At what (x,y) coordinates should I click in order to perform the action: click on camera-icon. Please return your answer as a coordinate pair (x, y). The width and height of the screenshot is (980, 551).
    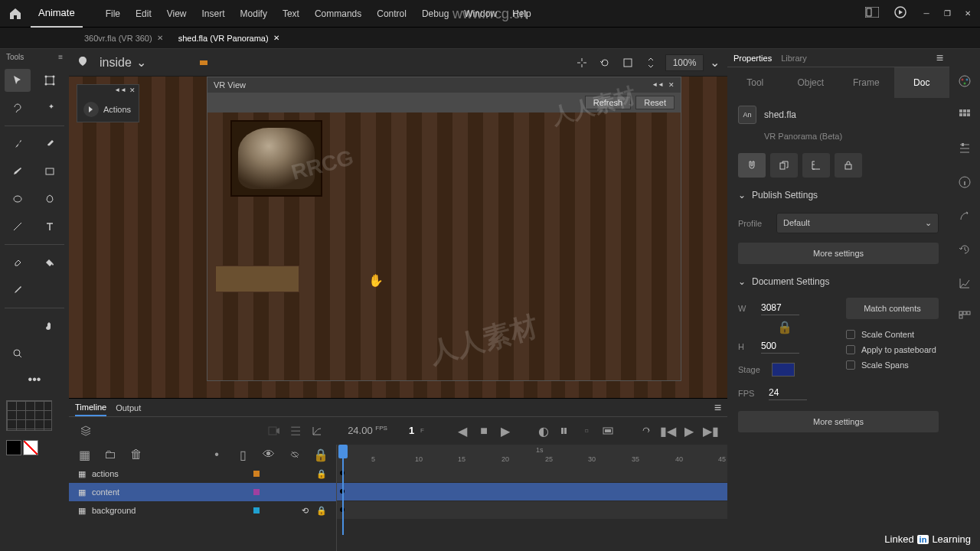
    Looking at the image, I should click on (274, 431).